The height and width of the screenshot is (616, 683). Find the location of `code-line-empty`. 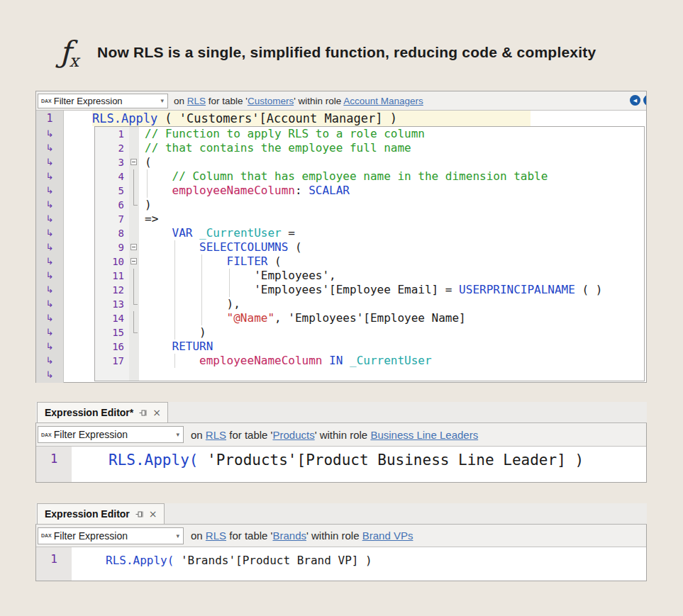

code-line-empty is located at coordinates (394, 375).